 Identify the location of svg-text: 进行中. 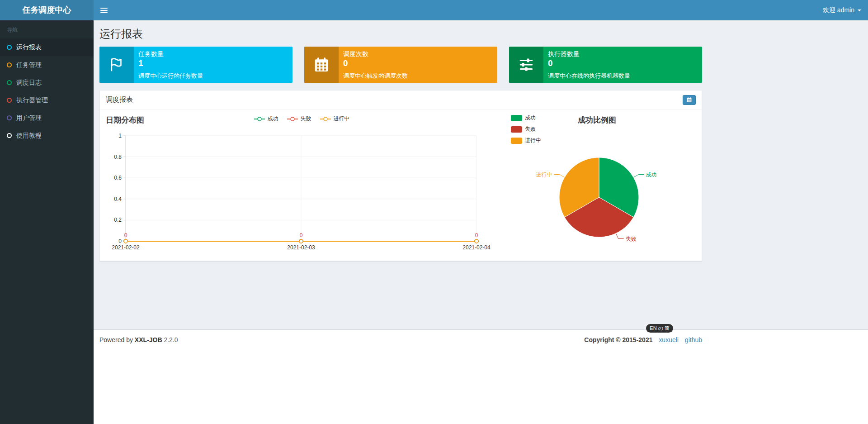
(544, 175).